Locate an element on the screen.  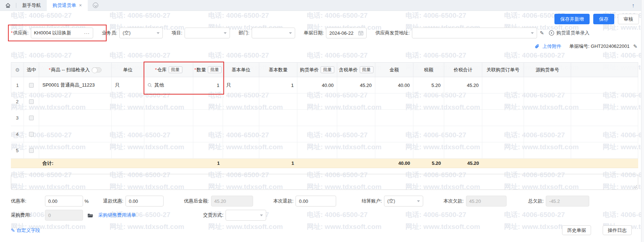
cell-unit: 只 is located at coordinates (128, 85).